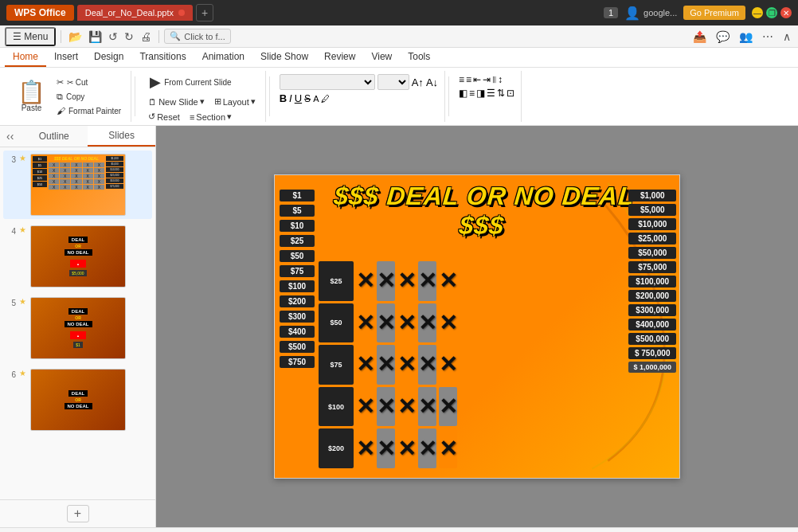  What do you see at coordinates (210, 116) in the screenshot?
I see `section-button: ≡ Section ▾` at bounding box center [210, 116].